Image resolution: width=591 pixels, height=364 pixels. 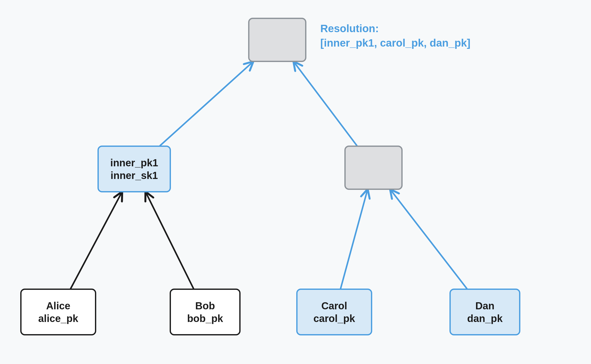 What do you see at coordinates (134, 163) in the screenshot?
I see `node-inner-left-line1: inner_pk1` at bounding box center [134, 163].